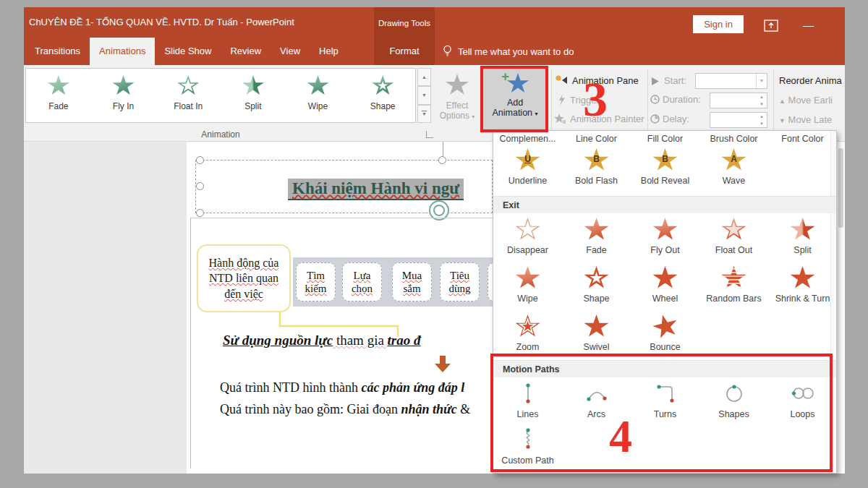 Image resolution: width=868 pixels, height=488 pixels. I want to click on delay-clock-icon, so click(655, 119).